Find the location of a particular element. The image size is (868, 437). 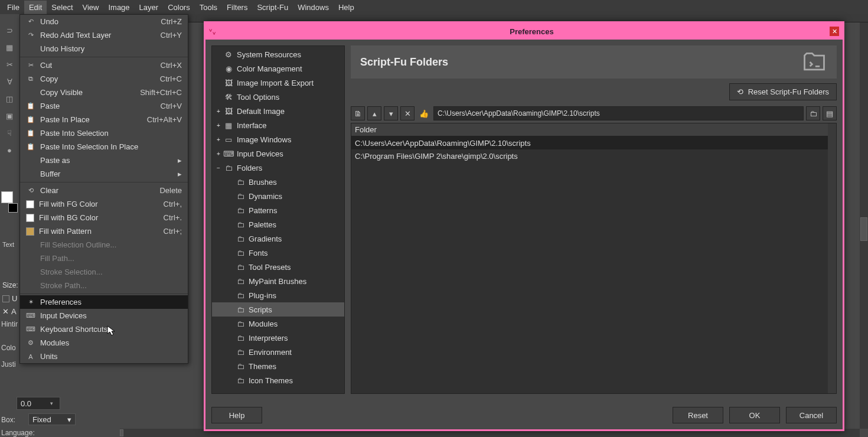

tree-item-patterns: 🗀Patterns is located at coordinates (278, 210).